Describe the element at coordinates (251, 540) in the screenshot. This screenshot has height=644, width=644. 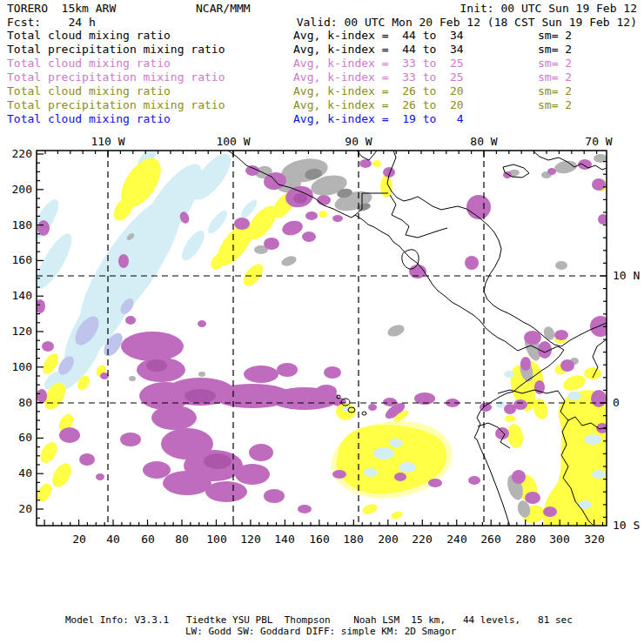
I see `x-grid-label: 120` at that location.